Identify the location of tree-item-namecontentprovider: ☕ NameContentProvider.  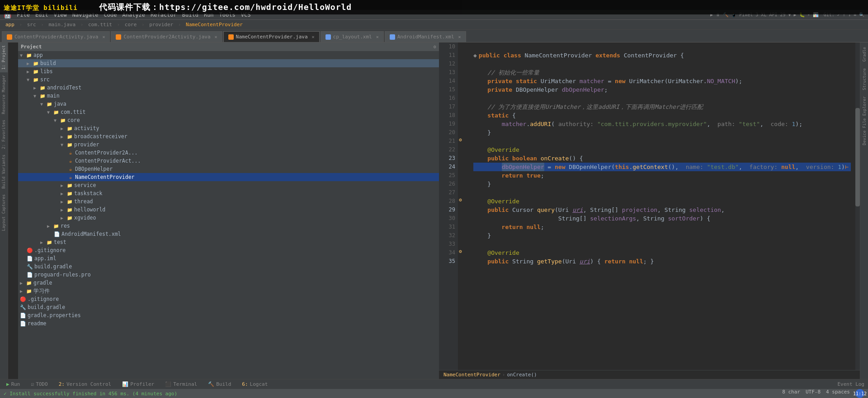
(229, 177).